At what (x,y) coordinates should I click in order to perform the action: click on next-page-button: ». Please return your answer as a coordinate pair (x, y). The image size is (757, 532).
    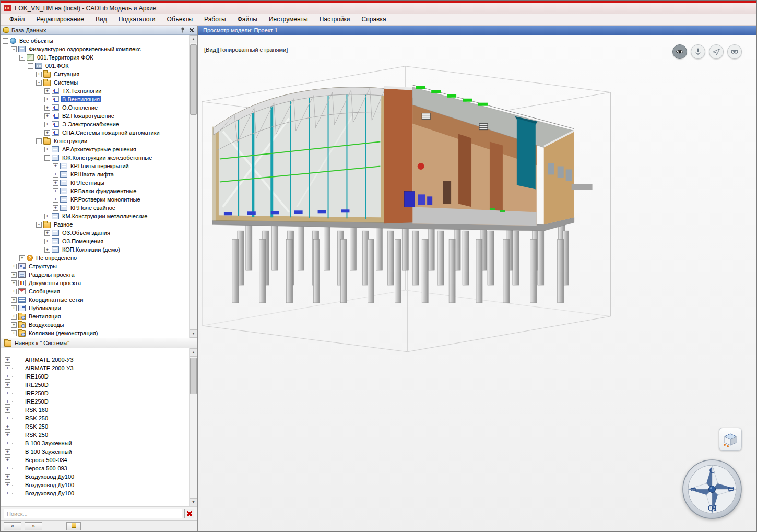
    Looking at the image, I should click on (33, 526).